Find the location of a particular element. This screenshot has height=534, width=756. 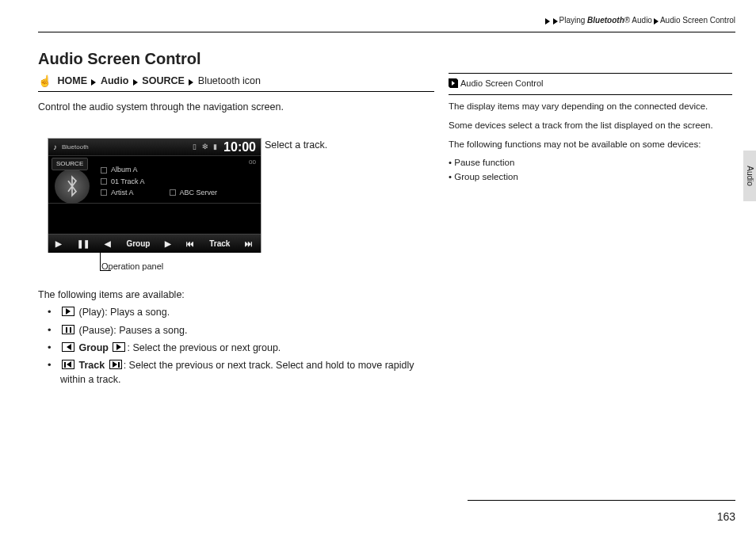

source-button: SOURCE is located at coordinates (70, 164).